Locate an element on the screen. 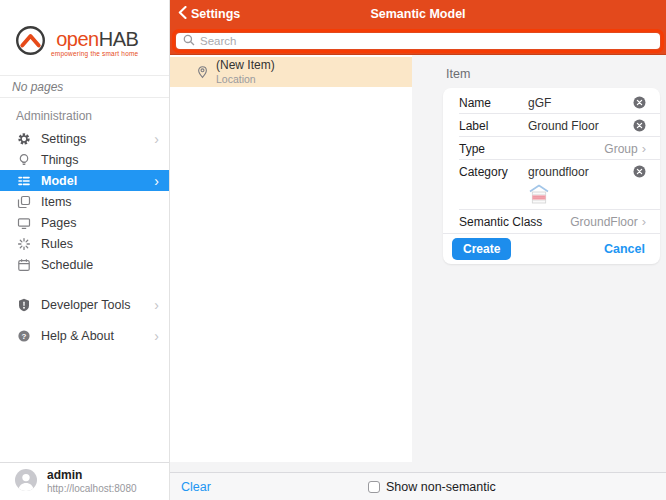 Image resolution: width=666 pixels, height=500 pixels. label-label: Label is located at coordinates (494, 126).